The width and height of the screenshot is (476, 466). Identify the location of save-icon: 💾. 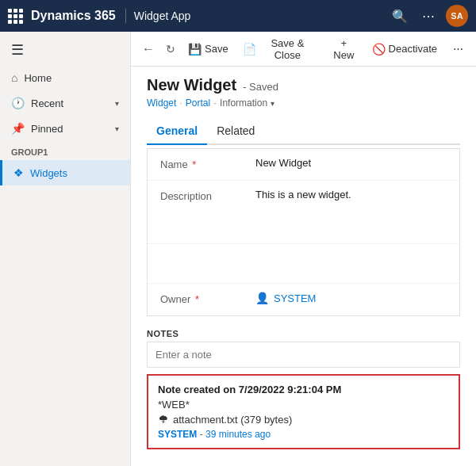
(195, 49).